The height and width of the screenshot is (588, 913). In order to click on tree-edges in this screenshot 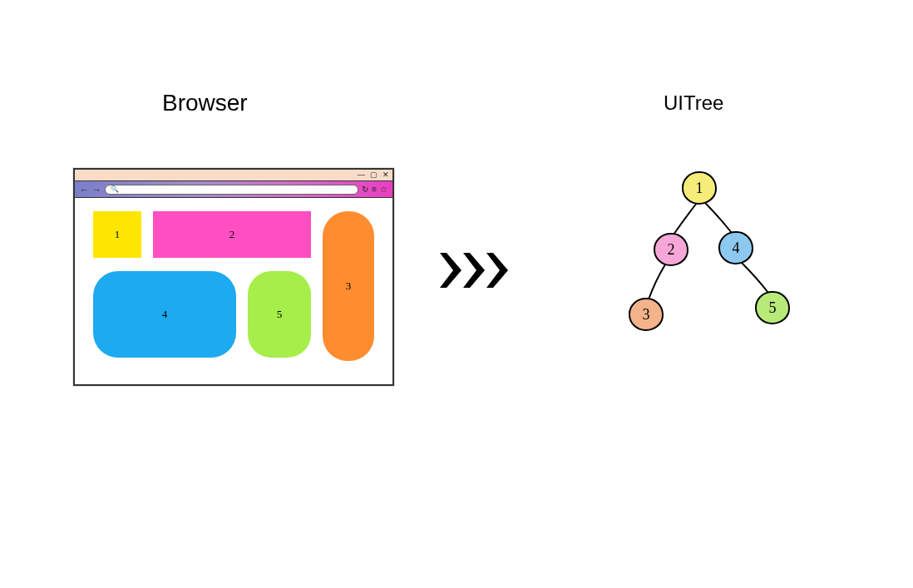, I will do `click(719, 274)`.